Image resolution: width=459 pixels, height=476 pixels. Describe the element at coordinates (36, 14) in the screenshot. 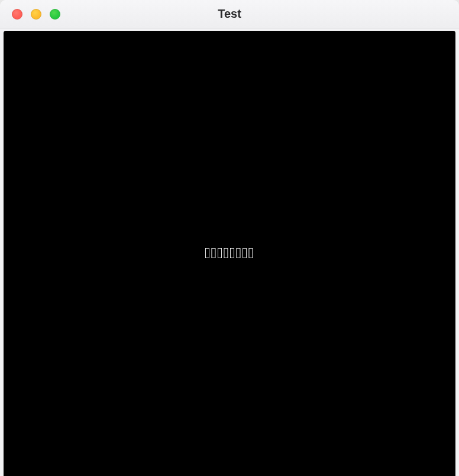

I see `minimize-button` at that location.